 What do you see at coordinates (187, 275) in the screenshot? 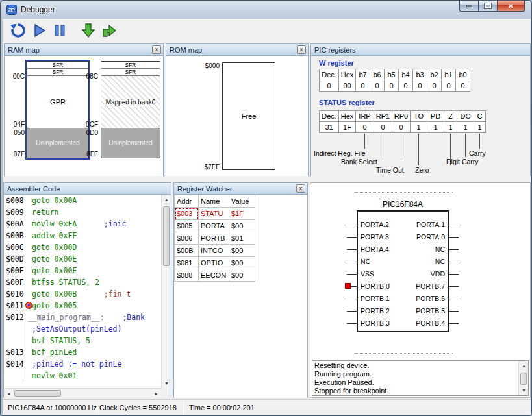
I see `watcher-addr-cell: $088` at bounding box center [187, 275].